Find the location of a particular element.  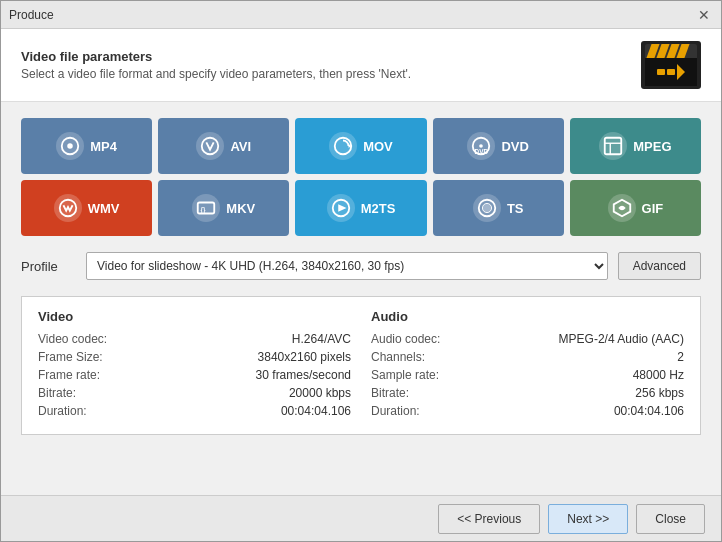

audio-param-row: Channels:2 is located at coordinates (528, 357).